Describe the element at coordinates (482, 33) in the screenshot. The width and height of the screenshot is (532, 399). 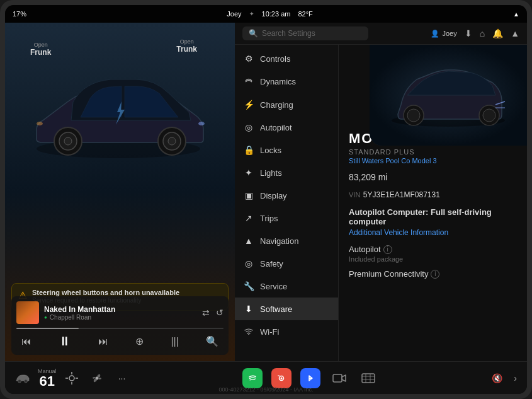
I see `home-icon: ⌂` at that location.